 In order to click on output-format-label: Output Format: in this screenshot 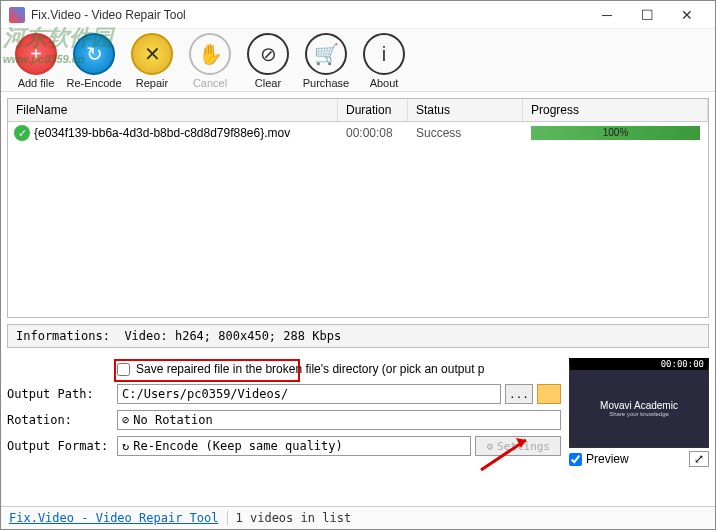, I will do `click(62, 446)`.